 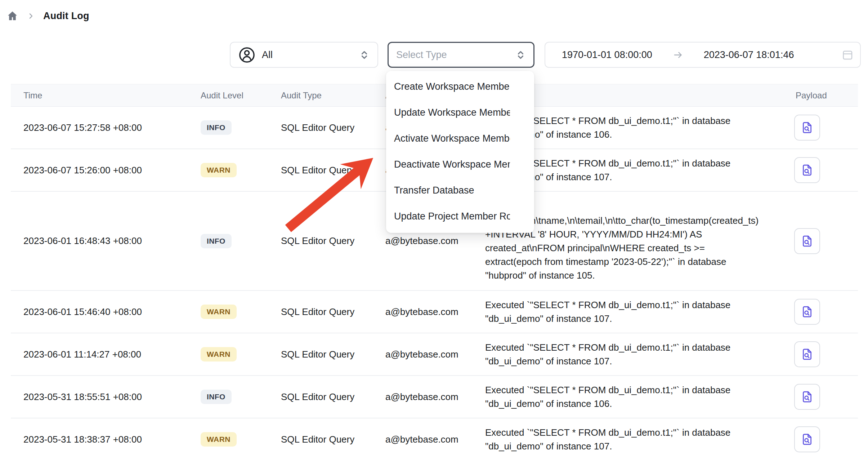 What do you see at coordinates (31, 16) in the screenshot?
I see `chevron-right-icon` at bounding box center [31, 16].